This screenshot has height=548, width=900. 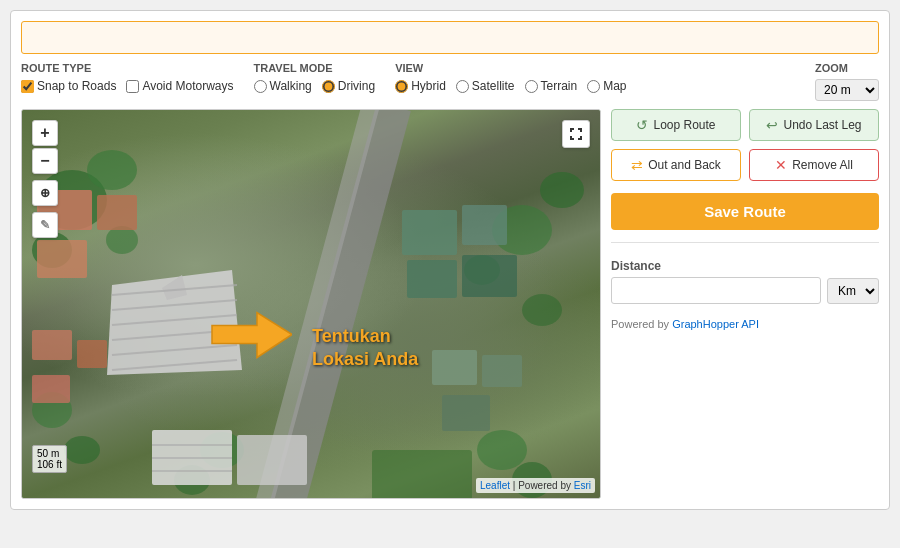 What do you see at coordinates (745, 212) in the screenshot?
I see `save-route-button: Save Route` at bounding box center [745, 212].